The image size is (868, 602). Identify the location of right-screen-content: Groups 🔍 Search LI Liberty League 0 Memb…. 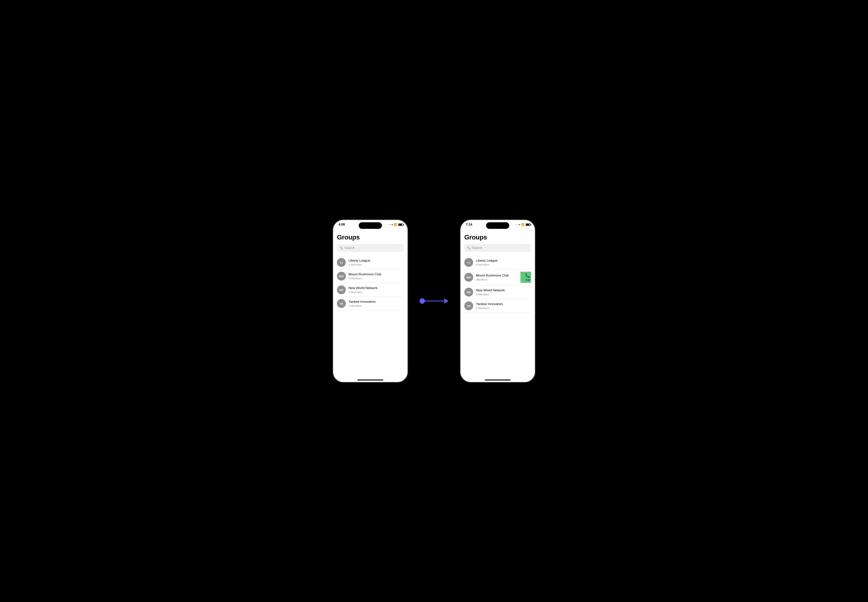
(498, 306).